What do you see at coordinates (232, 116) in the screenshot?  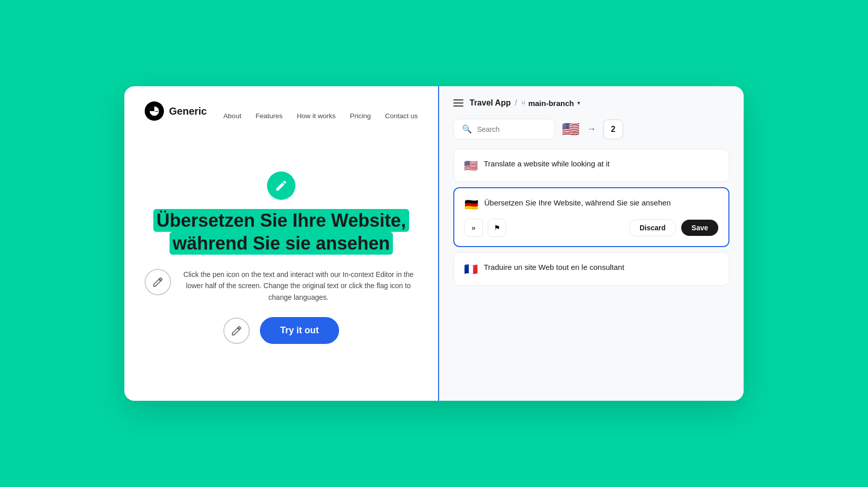 I see `nav-about: About` at bounding box center [232, 116].